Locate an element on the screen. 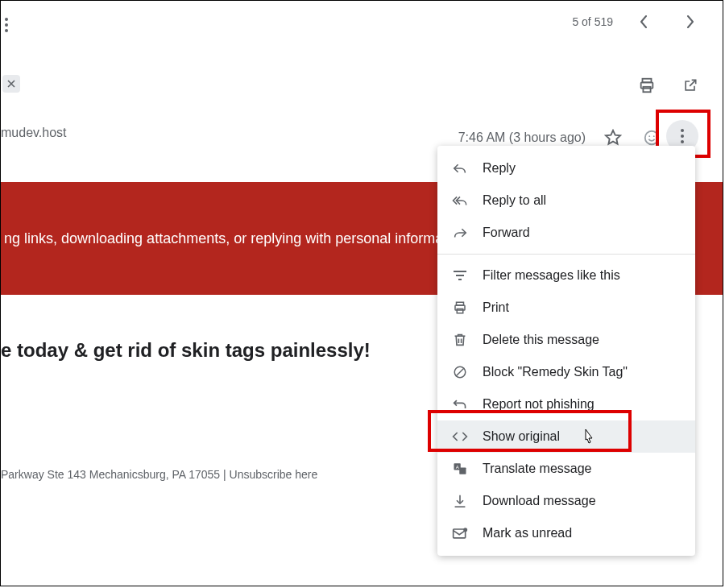 This screenshot has width=725, height=588. menu-divider is located at coordinates (566, 255).